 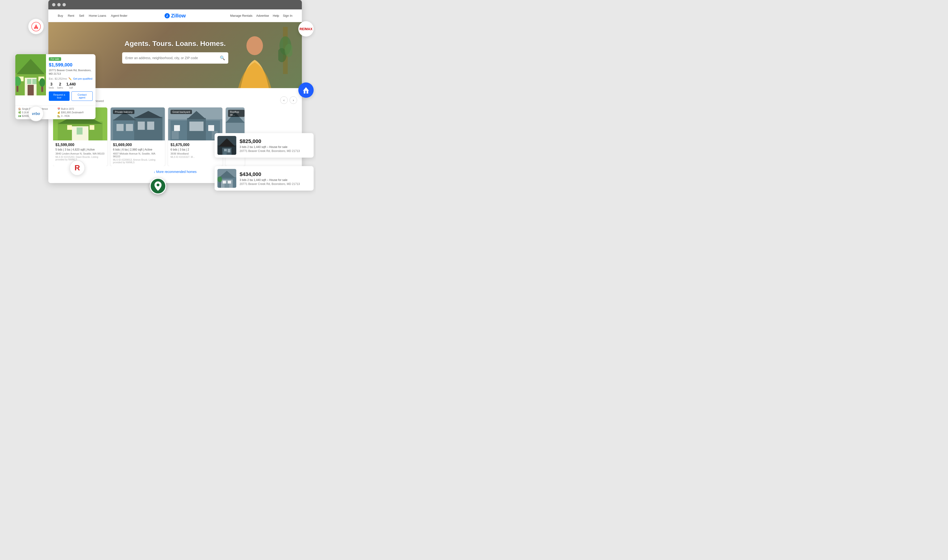 I want to click on get-prequalified-link: Get pre-qualified, so click(x=83, y=78).